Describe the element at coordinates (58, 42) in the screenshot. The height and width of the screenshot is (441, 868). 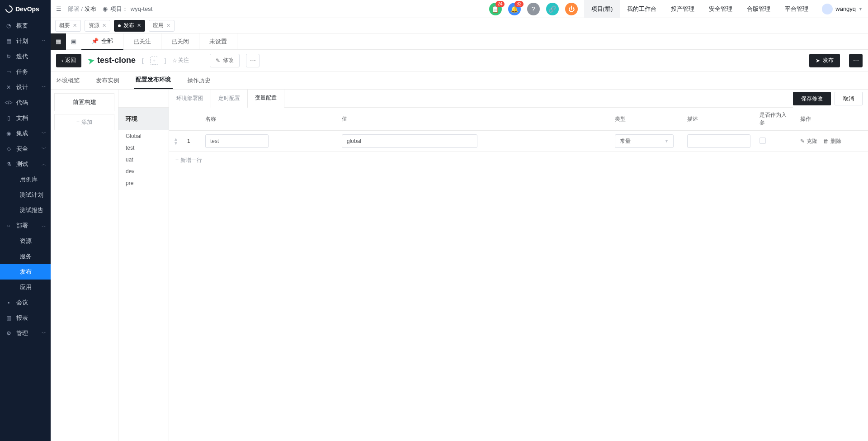
I see `view-list-icon: ▦` at that location.